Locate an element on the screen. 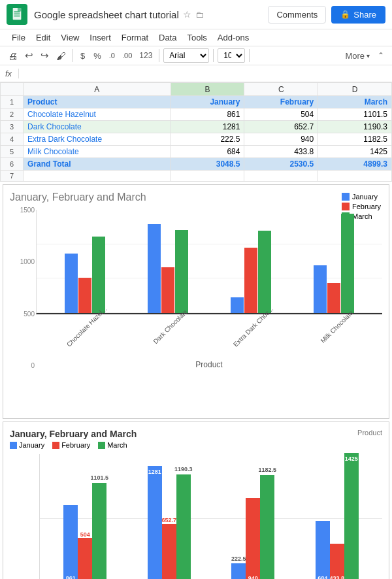  cell-milk-choc: Milk Chocolate is located at coordinates (97, 152).